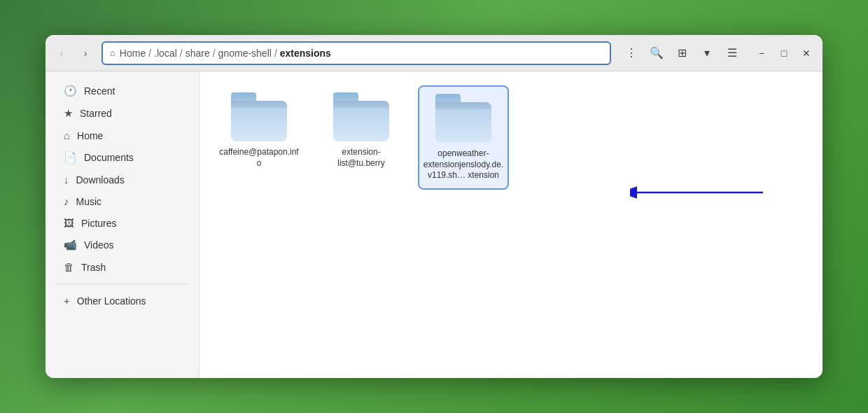  I want to click on file-label-extension-list: extension-list@tu.berry, so click(361, 158).